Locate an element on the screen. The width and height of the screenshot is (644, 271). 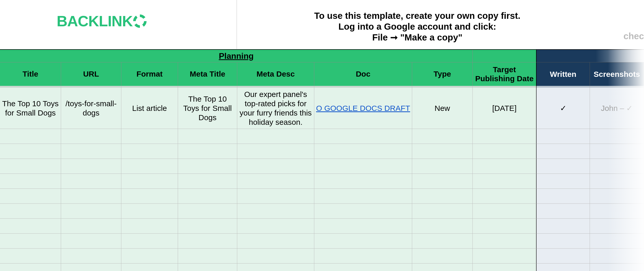
cell-target-date: [DATE] is located at coordinates (505, 108).